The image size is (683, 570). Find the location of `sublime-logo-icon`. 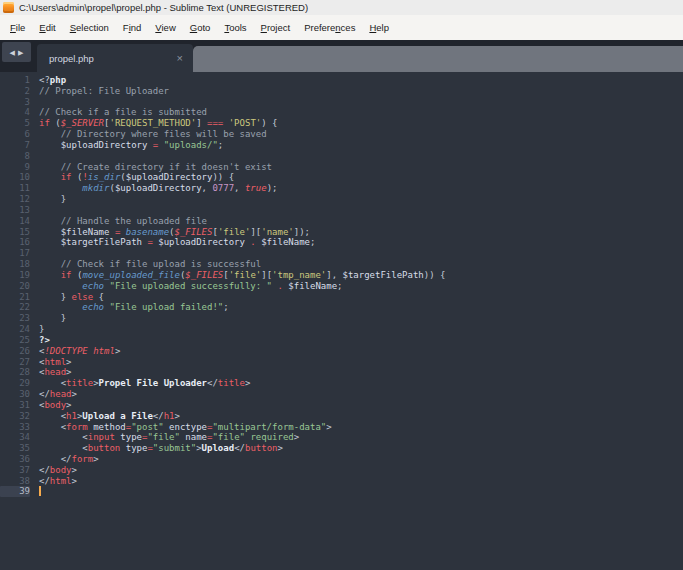

sublime-logo-icon is located at coordinates (8, 8).